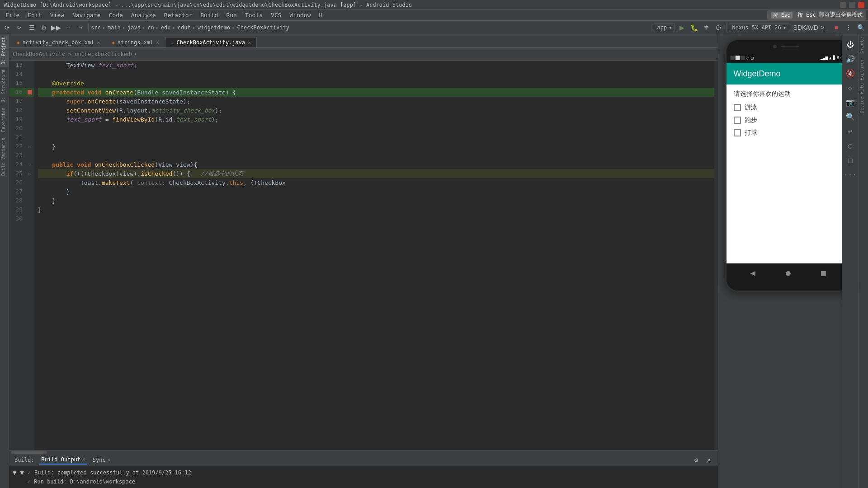  I want to click on checkbox-daiqiu, so click(737, 133).